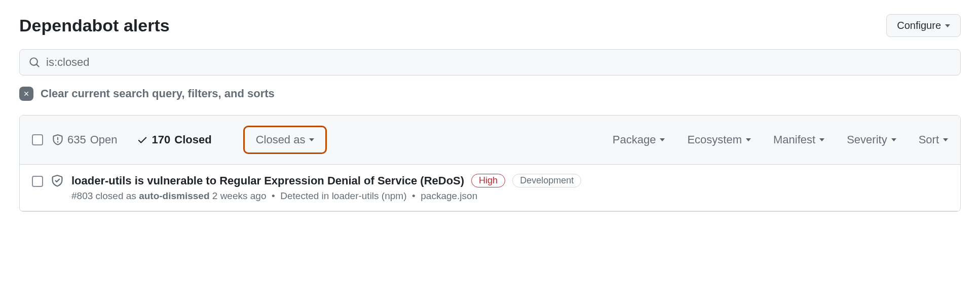 The width and height of the screenshot is (980, 305). Describe the element at coordinates (34, 62) in the screenshot. I see `search-icon` at that location.